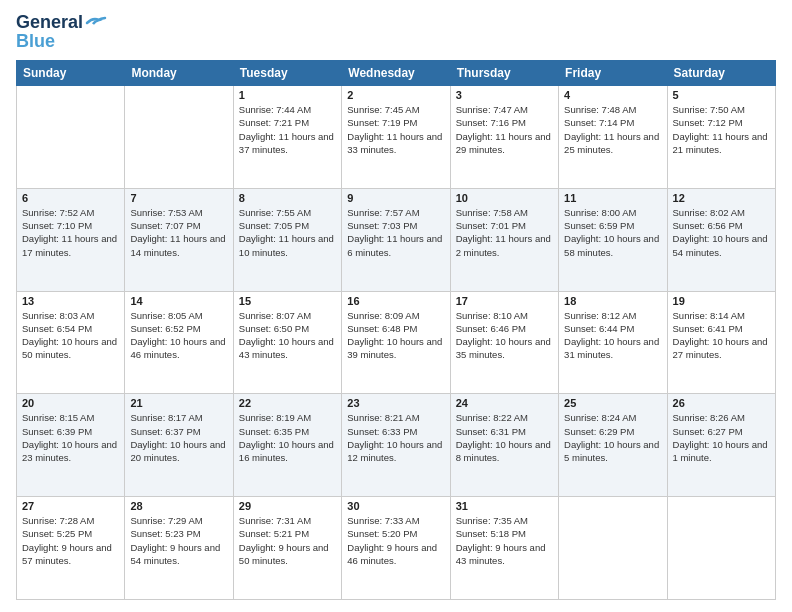 This screenshot has height=612, width=792. Describe the element at coordinates (504, 95) in the screenshot. I see `day-number: 3` at that location.